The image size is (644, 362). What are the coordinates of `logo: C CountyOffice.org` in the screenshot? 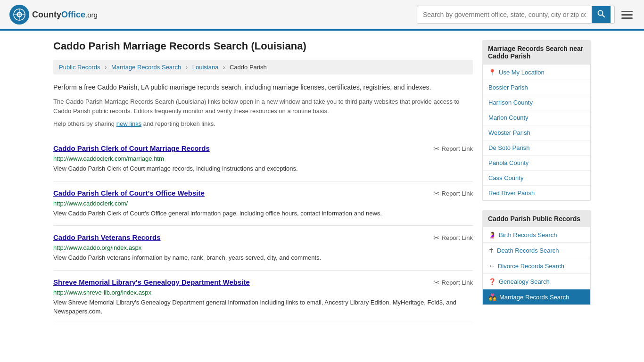 It's located at (54, 15).